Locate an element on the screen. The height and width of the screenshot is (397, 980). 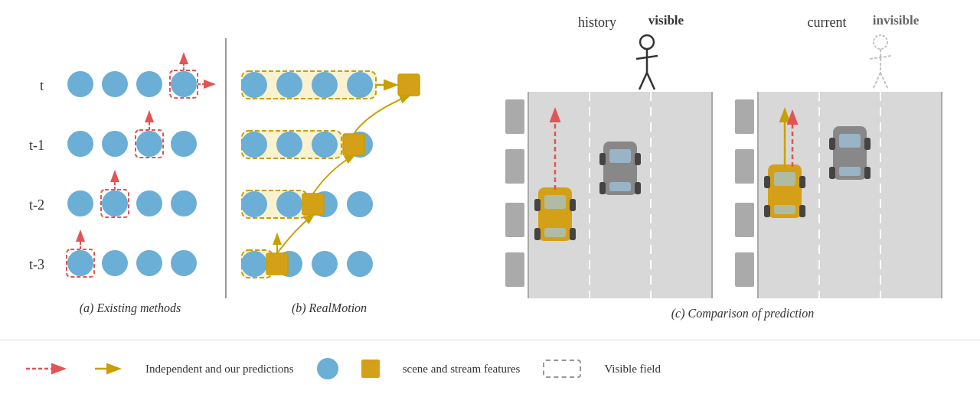
legend-scene-text: scene and stream features is located at coordinates (462, 369).